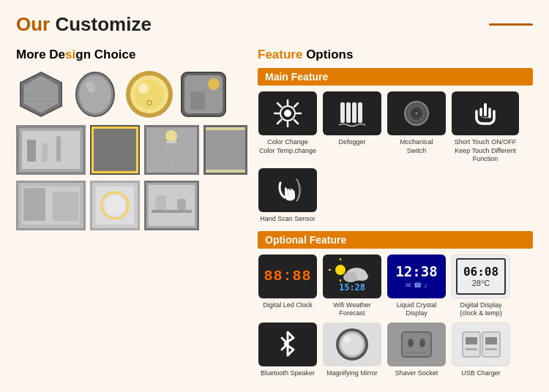 The image size is (549, 392). What do you see at coordinates (417, 276) in the screenshot?
I see `lcd-icon-box: 12:38 ✉ ☎ ♪` at bounding box center [417, 276].